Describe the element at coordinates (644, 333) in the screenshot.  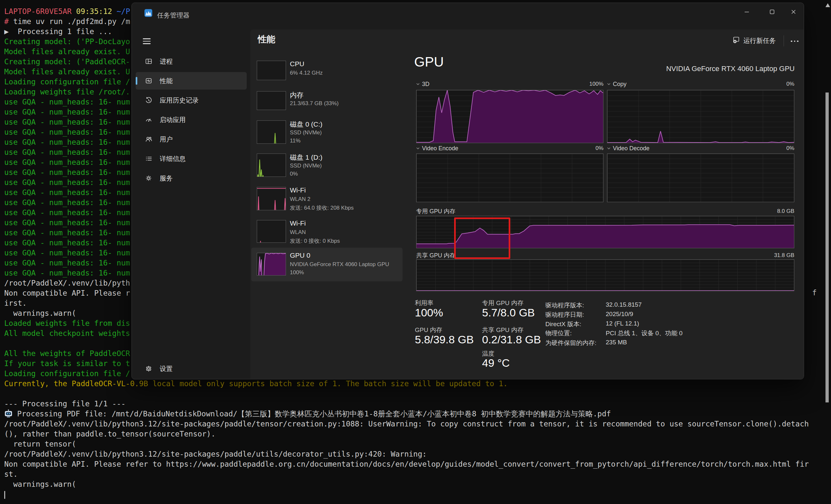
I see `physical-location-value: PCI 总线 1、设备 0、功能 0` at that location.